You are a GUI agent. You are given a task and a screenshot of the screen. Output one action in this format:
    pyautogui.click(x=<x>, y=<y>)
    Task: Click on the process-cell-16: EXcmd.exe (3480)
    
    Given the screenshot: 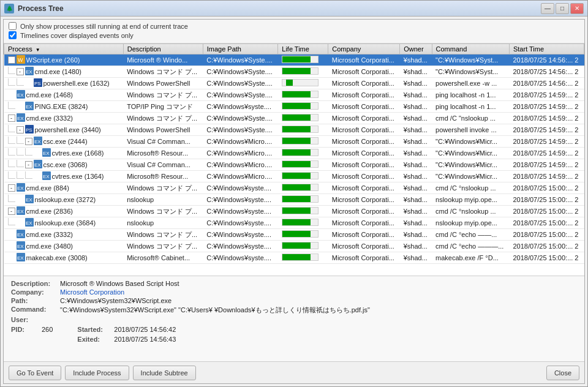 What is the action you would take?
    pyautogui.click(x=64, y=246)
    